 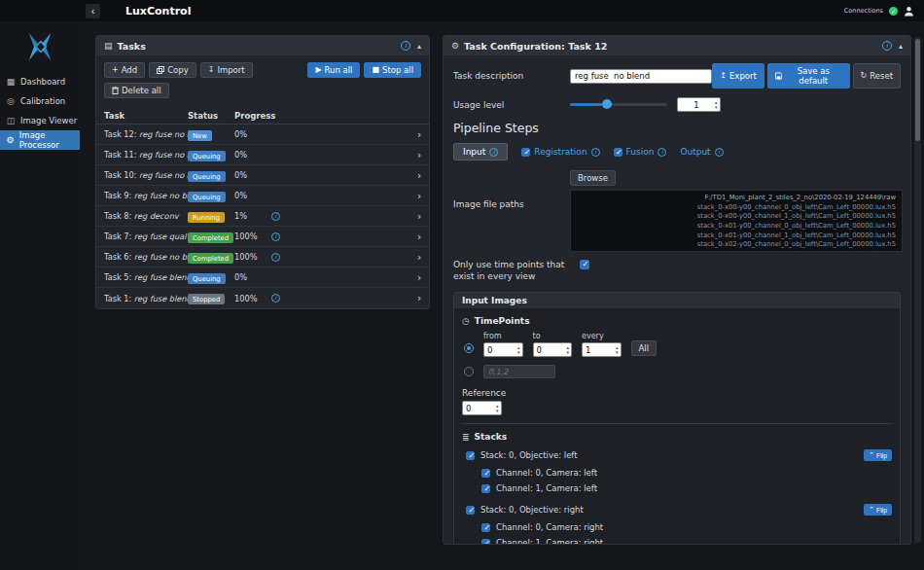 I want to click on save-as-default-button: Save as default, so click(x=809, y=76).